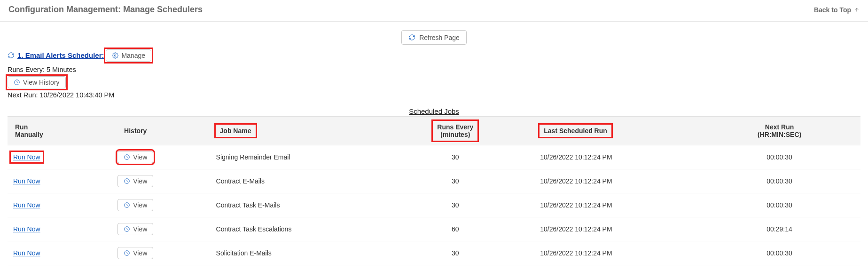  I want to click on col-last-run: Last Scheduled Run, so click(618, 131).